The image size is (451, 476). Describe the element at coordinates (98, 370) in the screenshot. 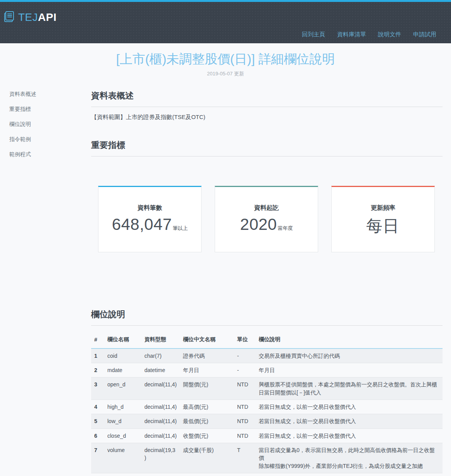

I see `table-cell: 2` at that location.